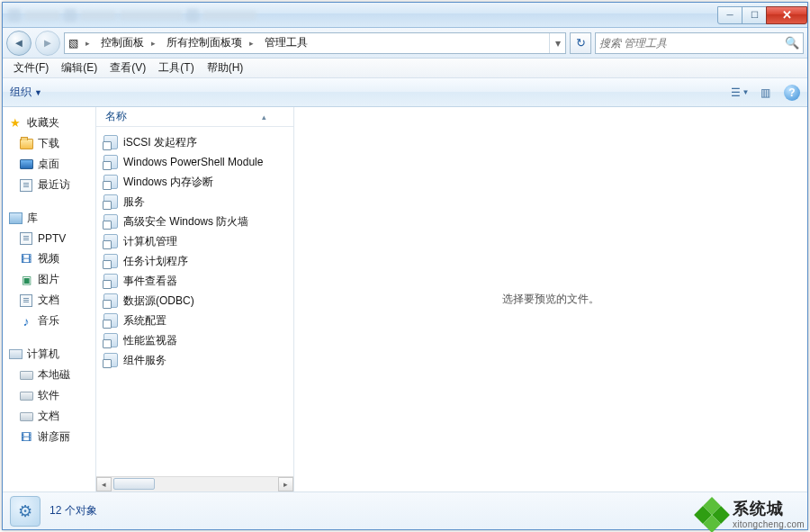 The width and height of the screenshot is (810, 532). What do you see at coordinates (49, 144) in the screenshot?
I see `sidebar-downloads: 下载` at bounding box center [49, 144].